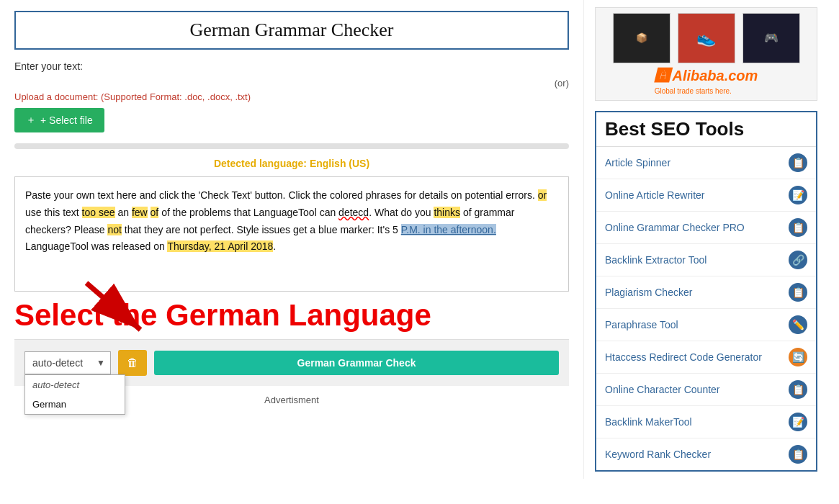 This screenshot has height=504, width=839. What do you see at coordinates (75, 405) in the screenshot?
I see `dropdown-item-german: German` at bounding box center [75, 405].